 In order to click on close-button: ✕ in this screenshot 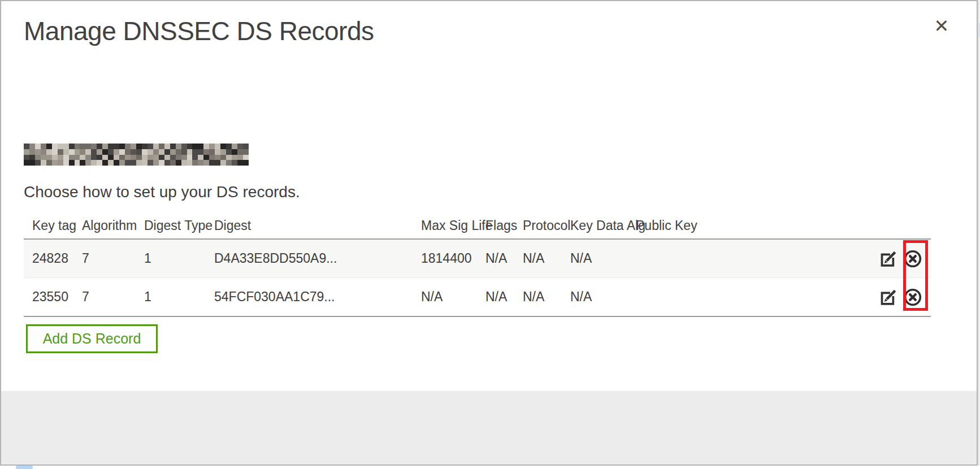, I will do `click(942, 26)`.